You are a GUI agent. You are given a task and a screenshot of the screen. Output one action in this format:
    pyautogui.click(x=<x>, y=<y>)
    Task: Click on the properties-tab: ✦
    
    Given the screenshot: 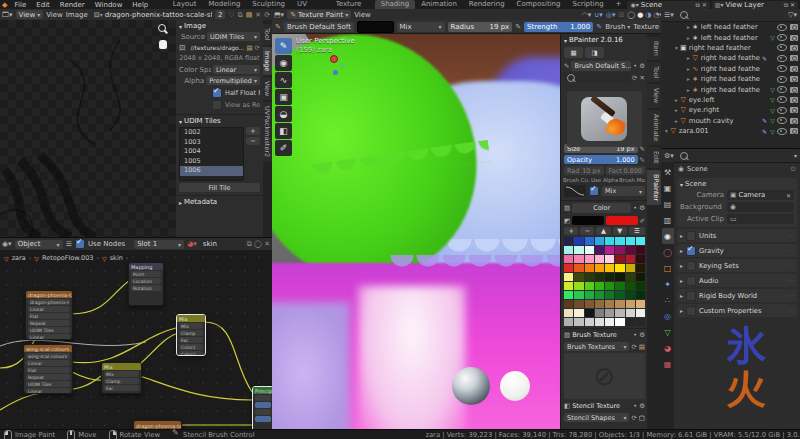 What is the action you would take?
    pyautogui.click(x=668, y=284)
    